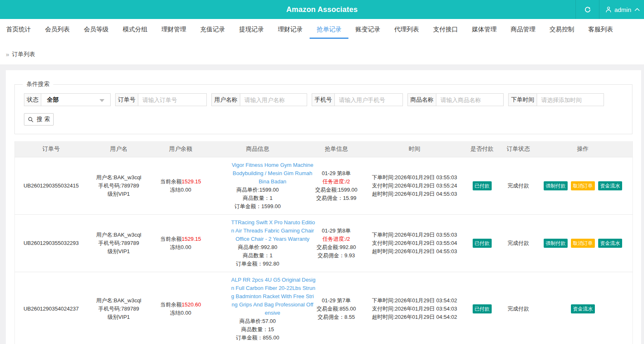  Describe the element at coordinates (213, 29) in the screenshot. I see `nav-item-充值记录: 充值记录` at that location.